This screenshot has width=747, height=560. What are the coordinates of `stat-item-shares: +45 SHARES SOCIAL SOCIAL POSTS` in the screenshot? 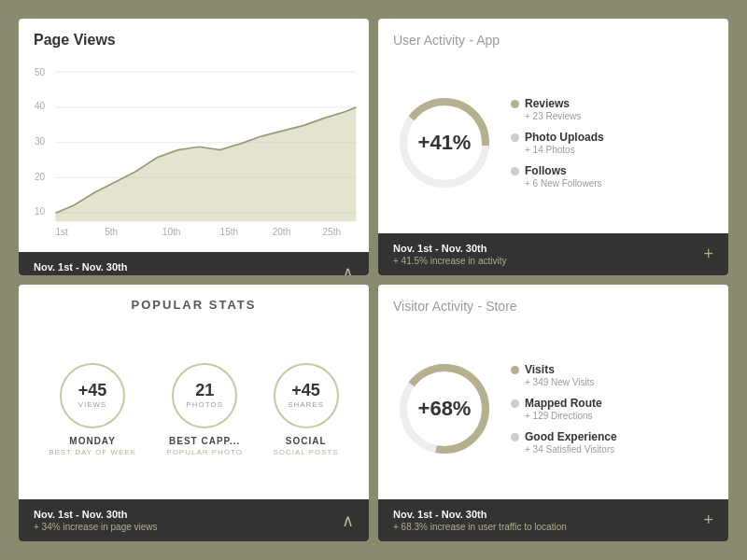 It's located at (305, 410).